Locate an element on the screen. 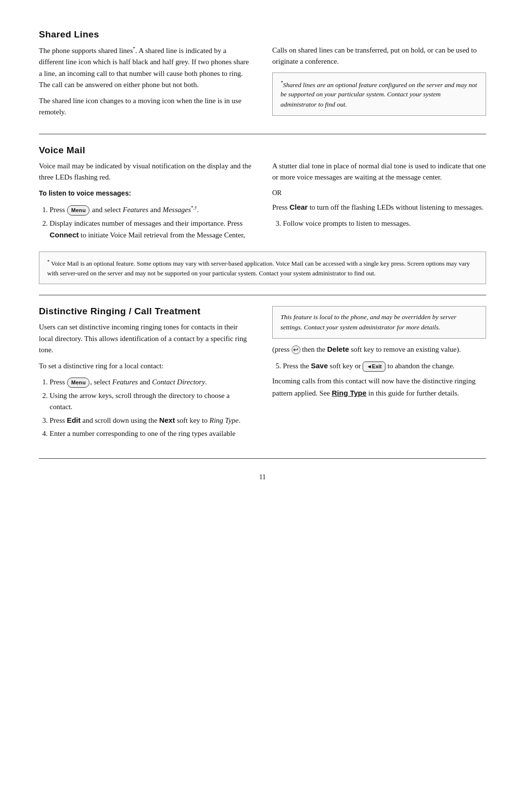 This screenshot has height=812, width=525. distinctive-ringing-section: Distinctive Ringing / Call Treatment Use… is located at coordinates (262, 375).